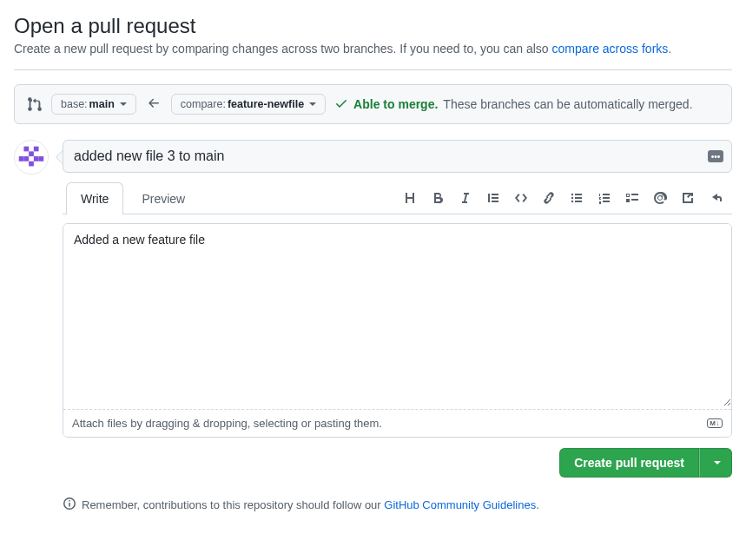  What do you see at coordinates (549, 198) in the screenshot?
I see `link-icon` at bounding box center [549, 198].